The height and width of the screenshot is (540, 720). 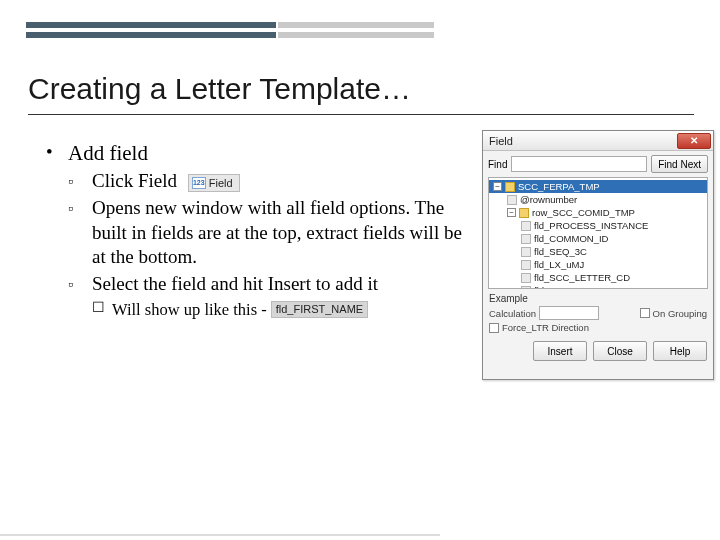 What do you see at coordinates (220, 89) in the screenshot?
I see `page-title: Creating a Letter Template…` at bounding box center [220, 89].